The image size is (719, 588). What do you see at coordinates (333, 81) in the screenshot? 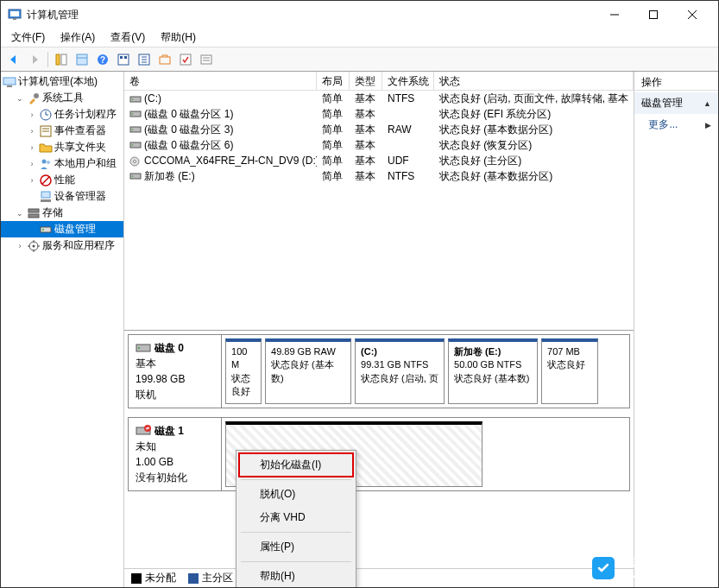
I see `col-layout: 布局` at bounding box center [333, 81].